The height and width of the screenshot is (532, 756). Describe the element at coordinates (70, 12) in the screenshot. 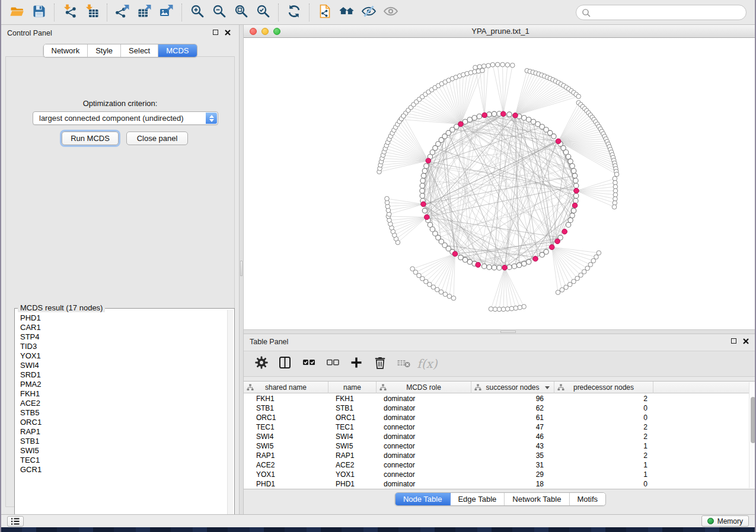

I see `import-network-button` at that location.